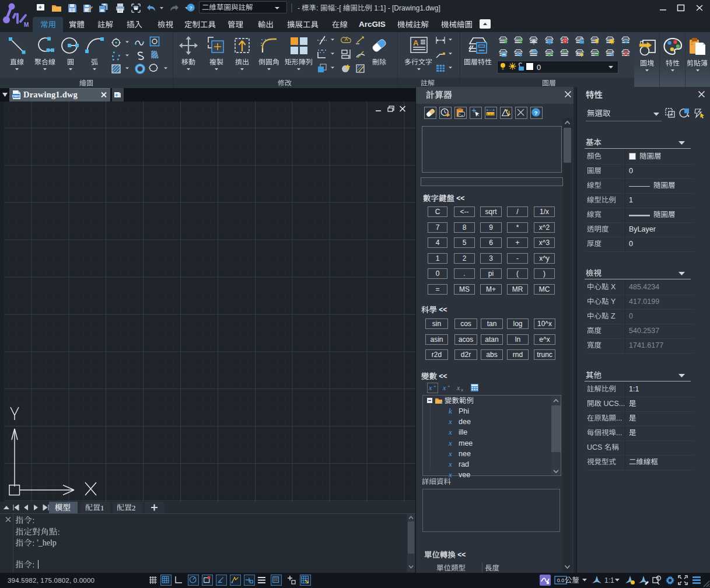 The width and height of the screenshot is (710, 588). I want to click on svg-text: M, so click(26, 24).